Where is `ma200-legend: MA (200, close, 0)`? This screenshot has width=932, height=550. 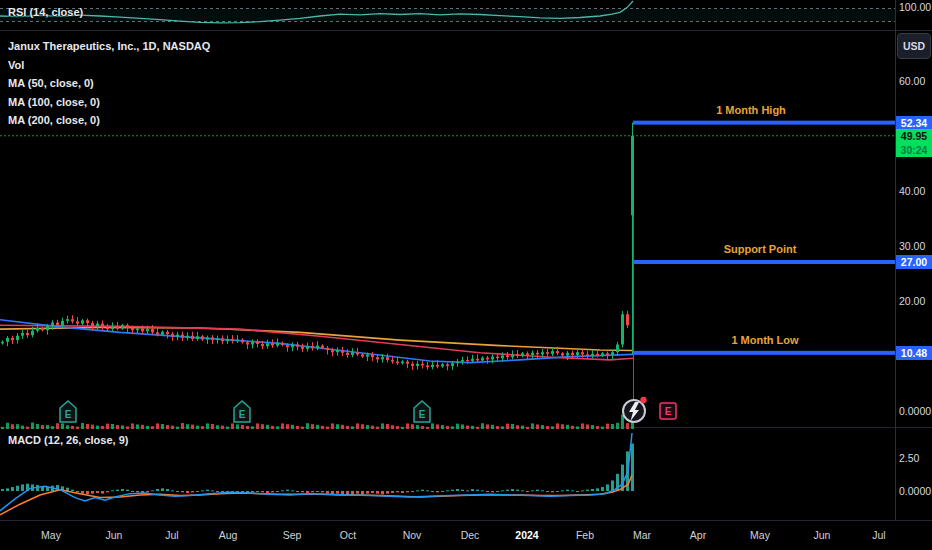 ma200-legend: MA (200, close, 0) is located at coordinates (54, 120).